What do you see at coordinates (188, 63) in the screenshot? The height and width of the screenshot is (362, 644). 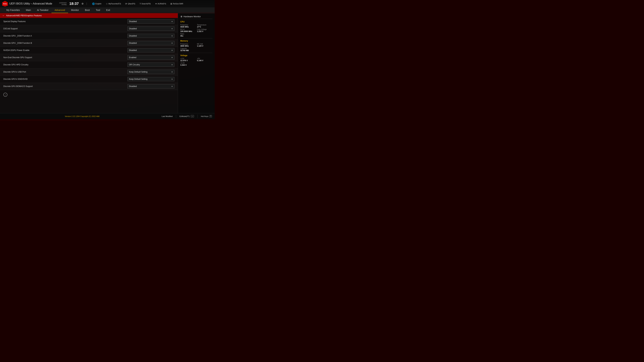 I see `v33-label: +3.3V` at bounding box center [188, 63].